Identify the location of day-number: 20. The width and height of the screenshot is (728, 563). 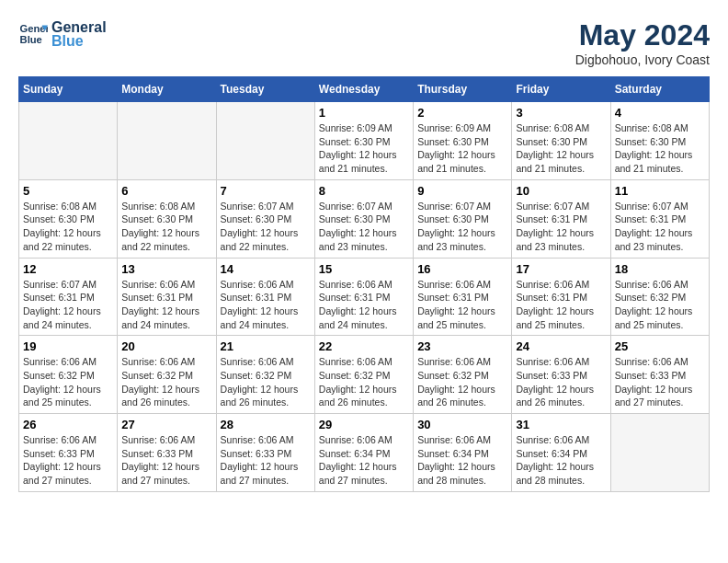
(166, 346).